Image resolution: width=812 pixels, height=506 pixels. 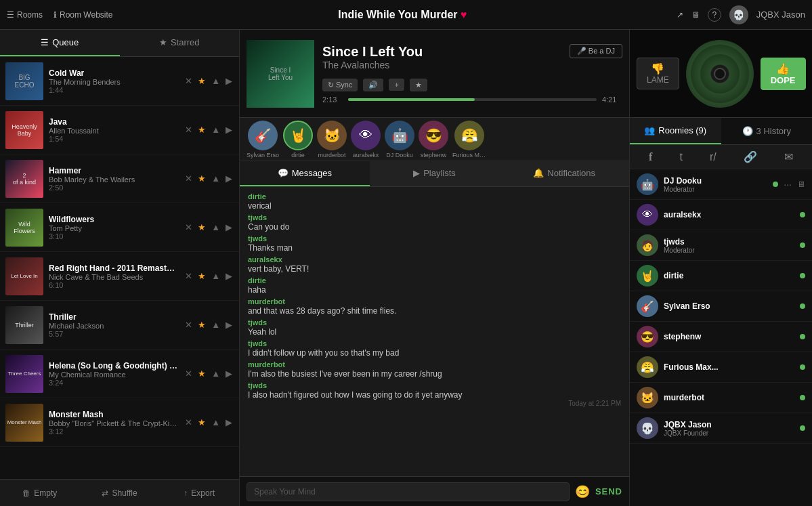 What do you see at coordinates (419, 85) in the screenshot?
I see `star-track-button: ★` at bounding box center [419, 85].